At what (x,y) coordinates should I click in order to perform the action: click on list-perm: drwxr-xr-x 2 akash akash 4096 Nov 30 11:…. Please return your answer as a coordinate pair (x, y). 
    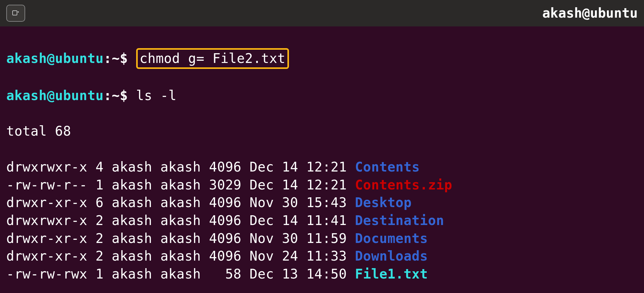
    Looking at the image, I should click on (180, 239).